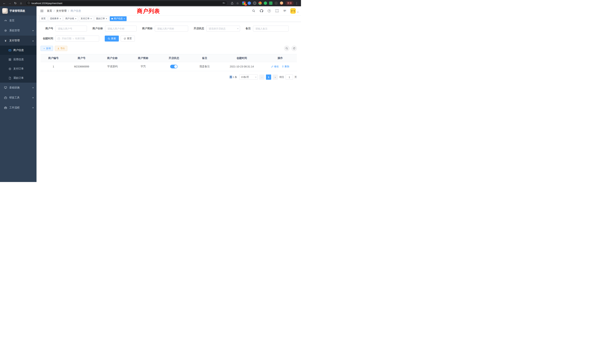 The width and height of the screenshot is (602, 364). I want to click on fullscreen-icon, so click(277, 11).